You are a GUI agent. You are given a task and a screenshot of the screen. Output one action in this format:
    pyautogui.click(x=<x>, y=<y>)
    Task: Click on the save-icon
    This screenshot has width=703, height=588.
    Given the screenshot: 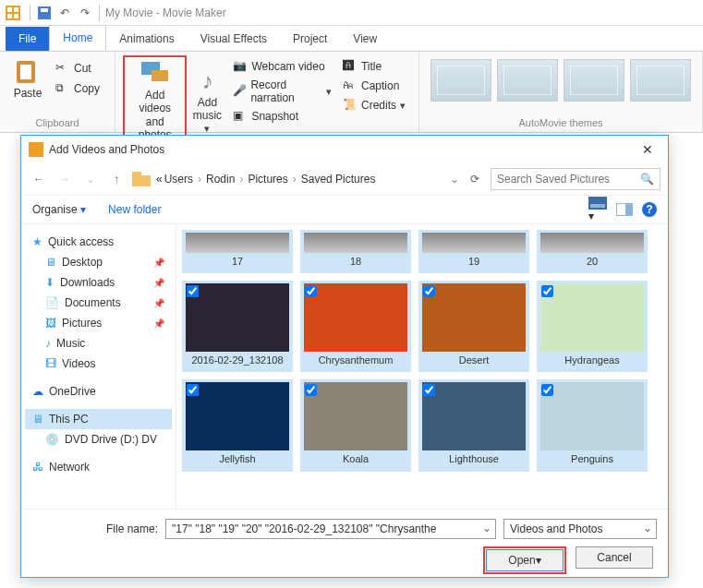 What is the action you would take?
    pyautogui.click(x=44, y=13)
    